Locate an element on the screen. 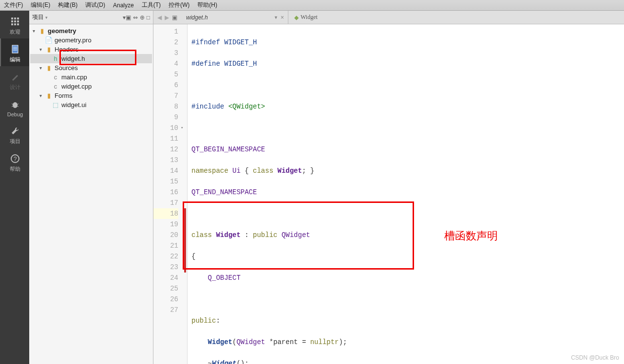 This screenshot has width=624, height=364. pencil-icon is located at coordinates (15, 77).